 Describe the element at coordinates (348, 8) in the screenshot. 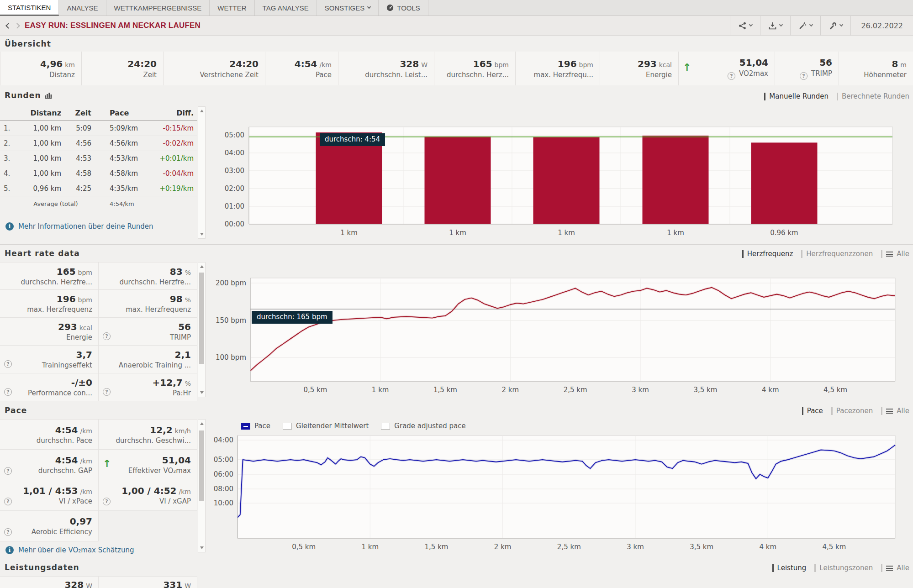

I see `tab-sonstiges: SONSTIGES` at that location.